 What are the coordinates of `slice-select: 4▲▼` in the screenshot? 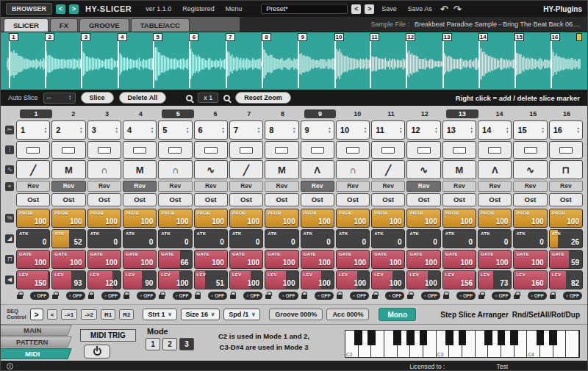 It's located at (140, 130).